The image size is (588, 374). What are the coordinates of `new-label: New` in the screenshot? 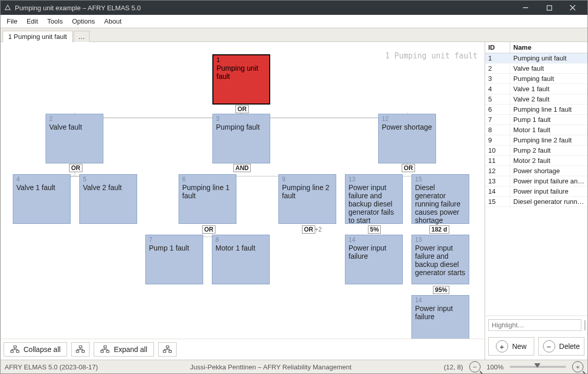 It's located at (519, 346).